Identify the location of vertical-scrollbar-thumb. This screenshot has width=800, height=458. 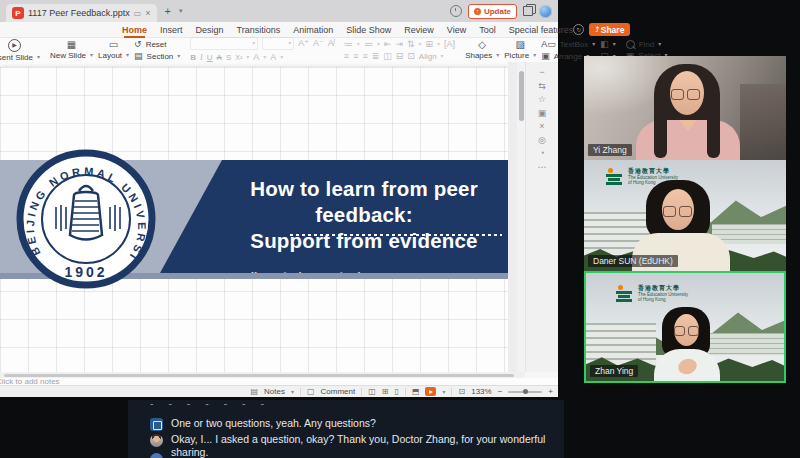
(522, 96).